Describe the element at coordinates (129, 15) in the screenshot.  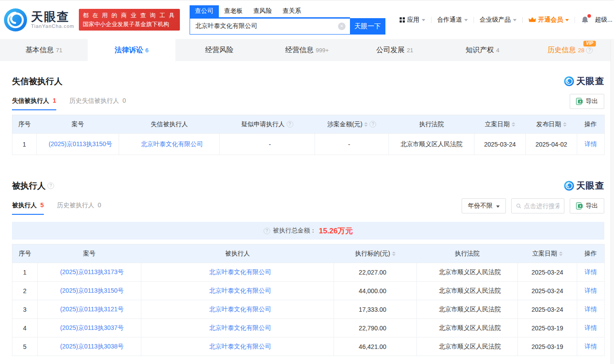
I see `slogan-line1: 都 在 用 的 商 业 查 询 工 具` at that location.